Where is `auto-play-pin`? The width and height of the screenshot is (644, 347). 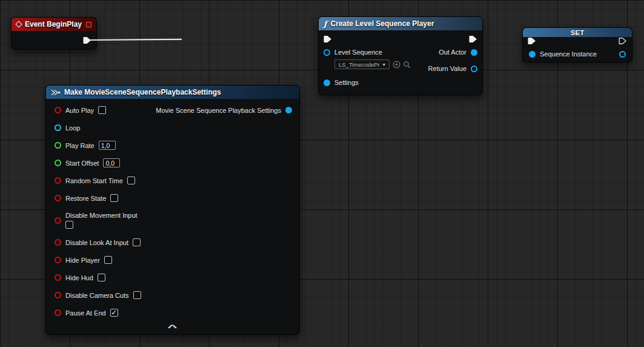
auto-play-pin is located at coordinates (58, 110).